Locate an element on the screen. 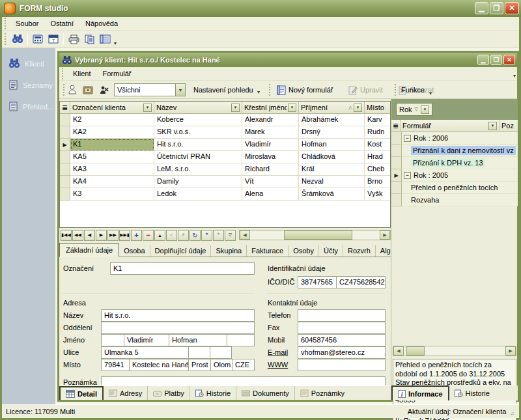  edit-form-button: Upravit is located at coordinates (366, 90).